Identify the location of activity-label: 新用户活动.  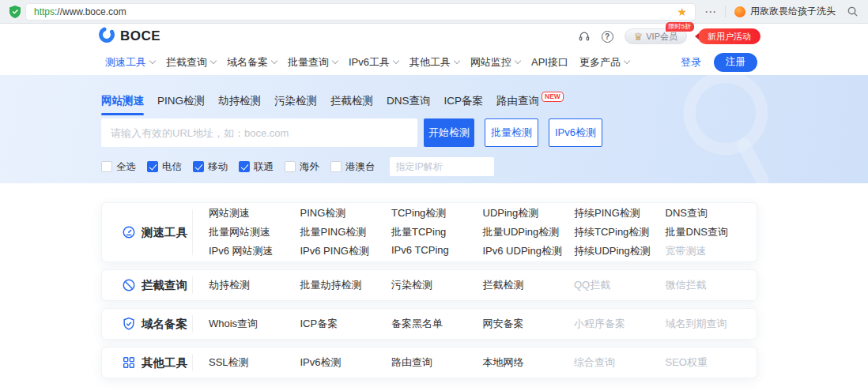
(729, 36).